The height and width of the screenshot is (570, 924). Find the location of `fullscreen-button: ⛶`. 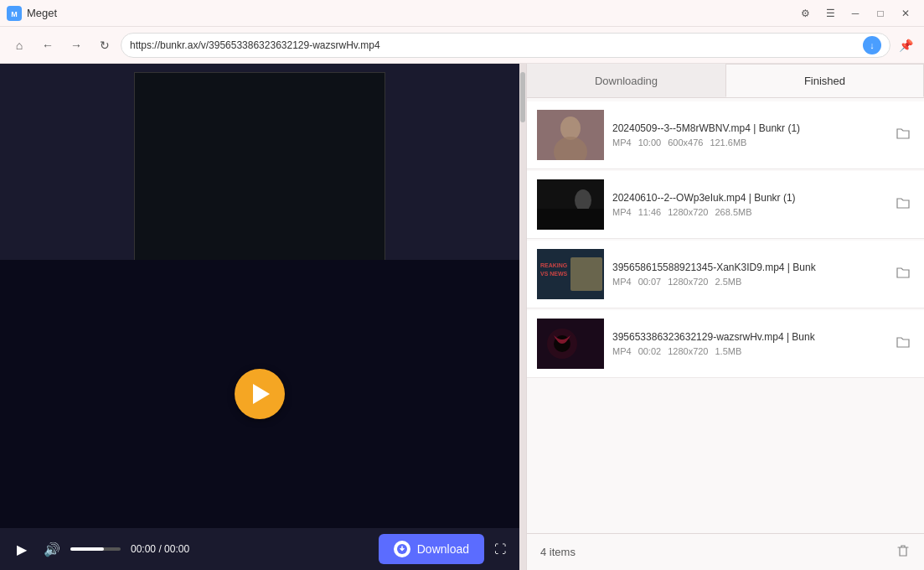

fullscreen-button: ⛶ is located at coordinates (500, 549).